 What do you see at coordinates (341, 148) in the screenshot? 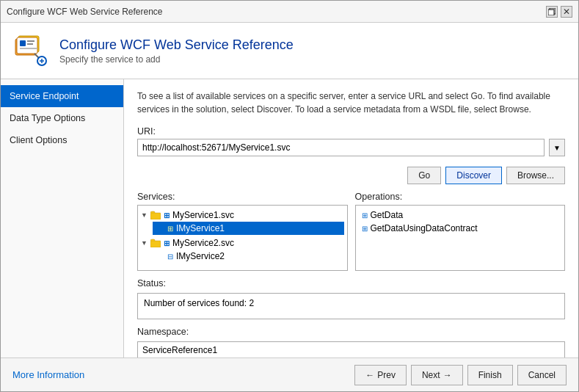
I see `uri-input` at bounding box center [341, 148].